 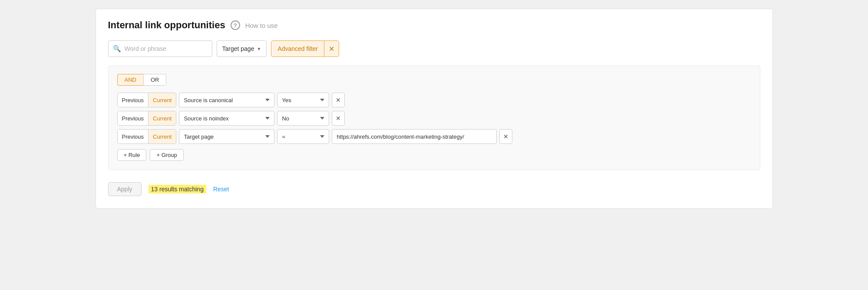 What do you see at coordinates (434, 137) in the screenshot?
I see `filter-row: Previous Current Target page Source is c…` at bounding box center [434, 137].